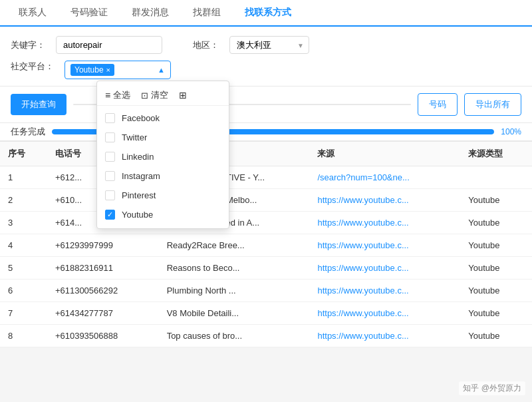 The image size is (532, 402). What do you see at coordinates (206, 45) in the screenshot?
I see `region-label: 地区：` at bounding box center [206, 45].